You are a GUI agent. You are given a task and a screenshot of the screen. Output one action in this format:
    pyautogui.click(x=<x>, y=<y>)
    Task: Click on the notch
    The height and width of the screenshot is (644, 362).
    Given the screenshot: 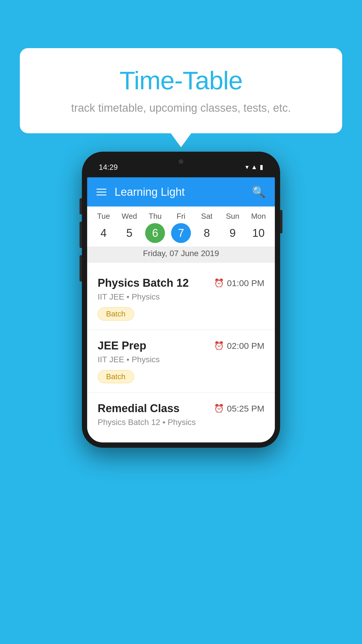 What is the action you would take?
    pyautogui.click(x=181, y=162)
    